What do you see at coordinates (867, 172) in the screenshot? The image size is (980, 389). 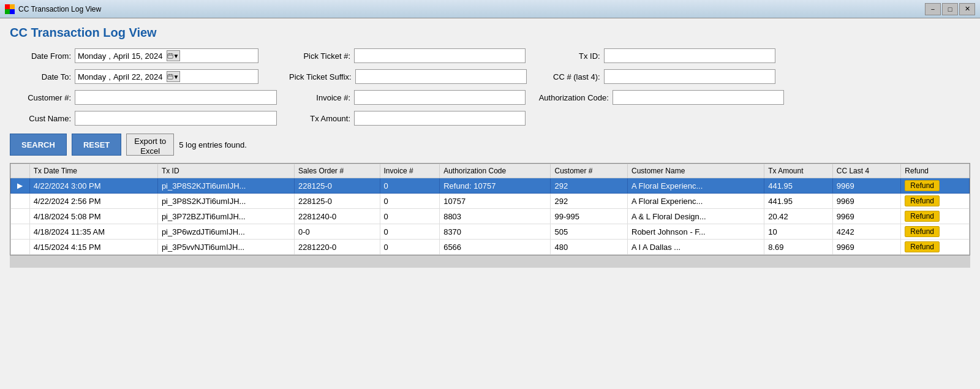 I see `col-header-cc-last4: CC Last 4` at bounding box center [867, 172].